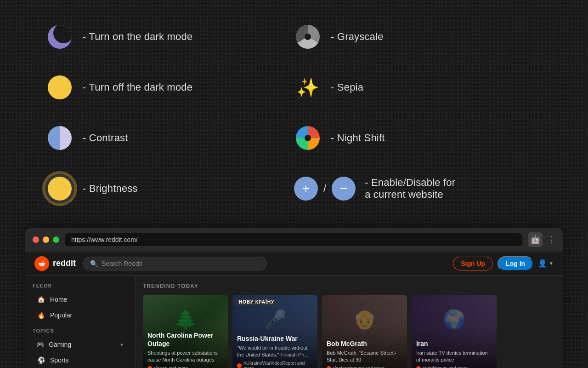 This screenshot has height=368, width=588. Describe the element at coordinates (56, 240) in the screenshot. I see `maximize-button` at that location.